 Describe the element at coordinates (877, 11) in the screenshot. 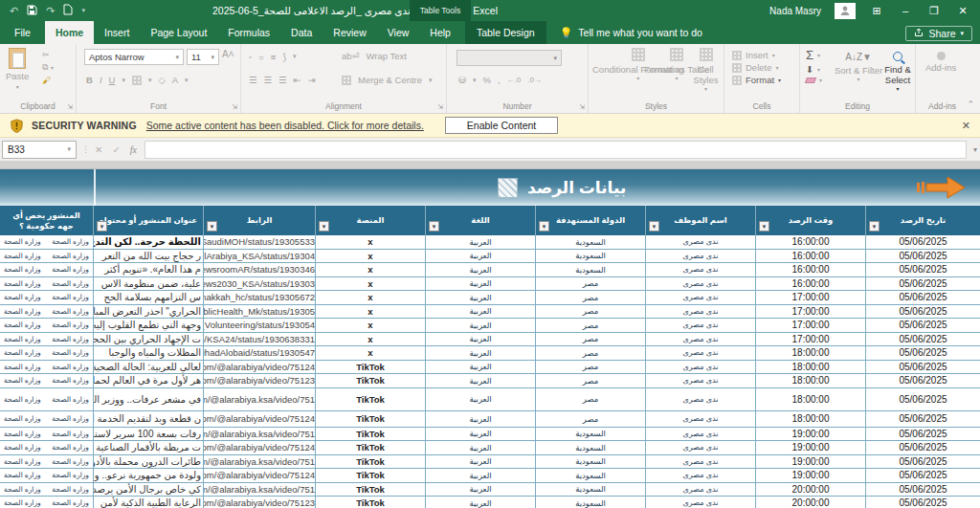

I see `ribbon-display-options-icon: ⊞` at that location.